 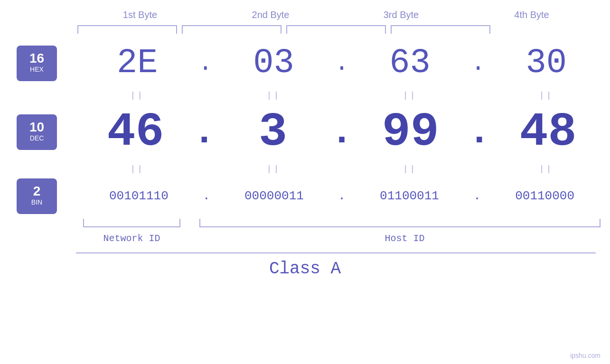 What do you see at coordinates (137, 63) in the screenshot?
I see `hex-byte1: 2E` at bounding box center [137, 63].